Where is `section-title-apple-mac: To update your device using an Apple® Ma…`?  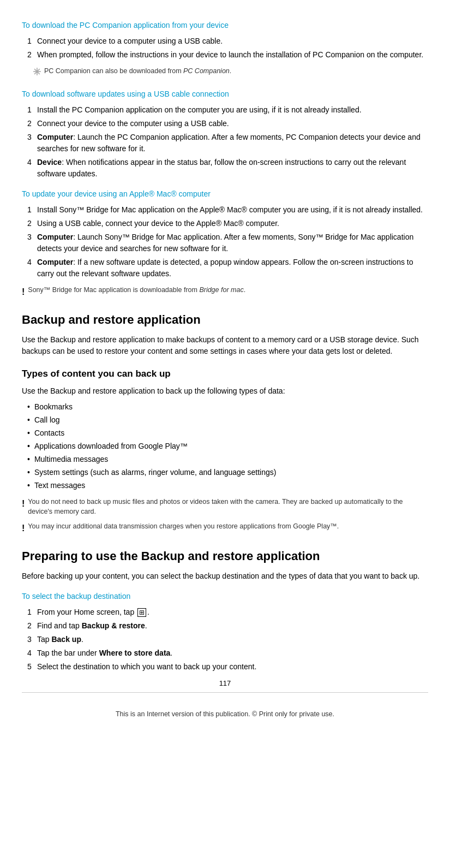
section-title-apple-mac: To update your device using an Apple® Ma… is located at coordinates (225, 194).